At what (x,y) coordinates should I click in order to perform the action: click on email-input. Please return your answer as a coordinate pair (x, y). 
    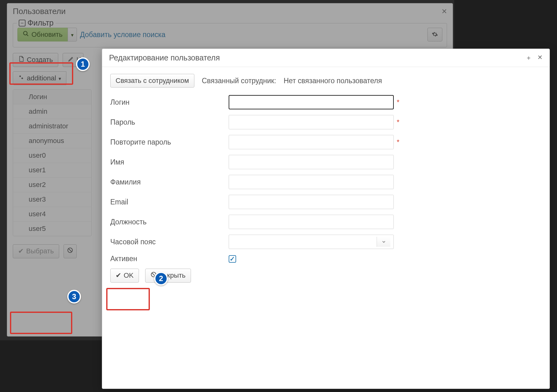
    Looking at the image, I should click on (311, 202).